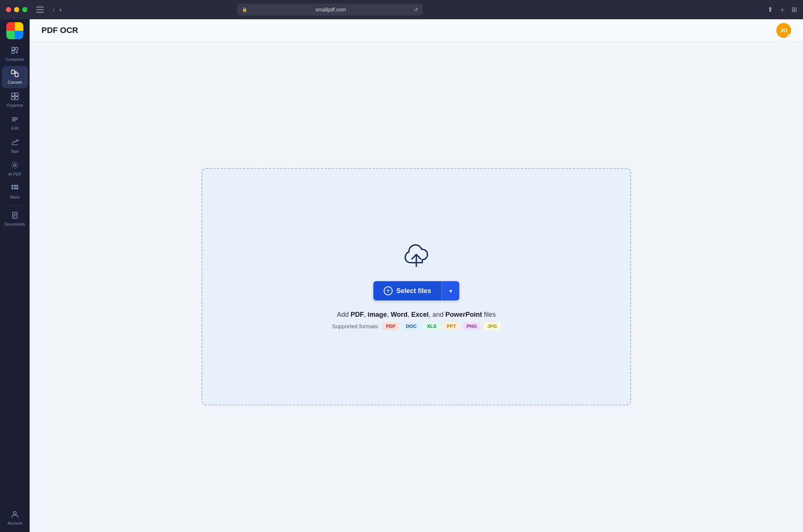 This screenshot has width=803, height=532. Describe the element at coordinates (784, 30) in the screenshot. I see `user-avatar: JO` at that location.